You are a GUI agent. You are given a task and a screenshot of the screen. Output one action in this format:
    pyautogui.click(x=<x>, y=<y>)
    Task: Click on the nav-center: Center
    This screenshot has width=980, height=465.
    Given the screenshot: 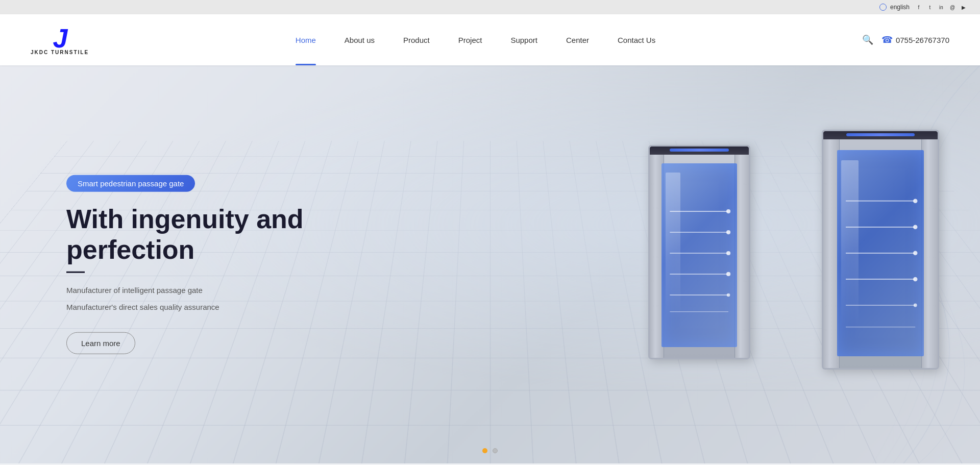 What is the action you would take?
    pyautogui.click(x=578, y=40)
    